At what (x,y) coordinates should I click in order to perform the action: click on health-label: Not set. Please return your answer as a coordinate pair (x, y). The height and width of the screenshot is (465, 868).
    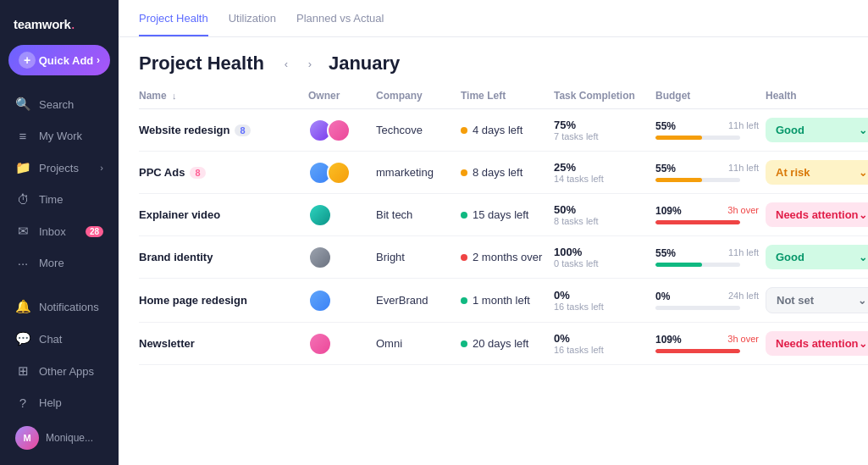
    Looking at the image, I should click on (795, 300).